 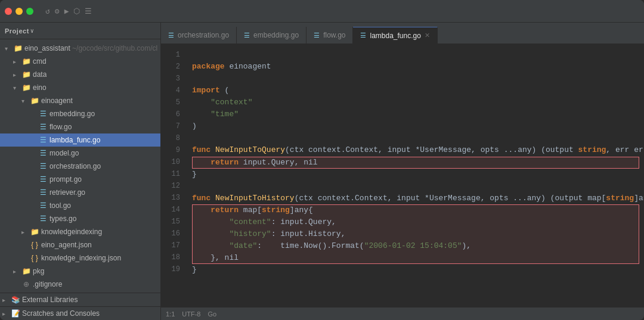 What do you see at coordinates (88, 11) in the screenshot?
I see `settings-icon: ☰` at bounding box center [88, 11].